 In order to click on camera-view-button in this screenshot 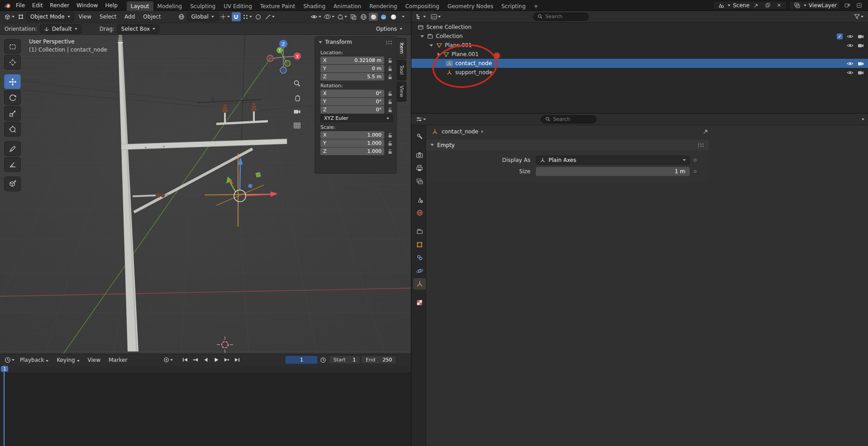, I will do `click(297, 111)`.